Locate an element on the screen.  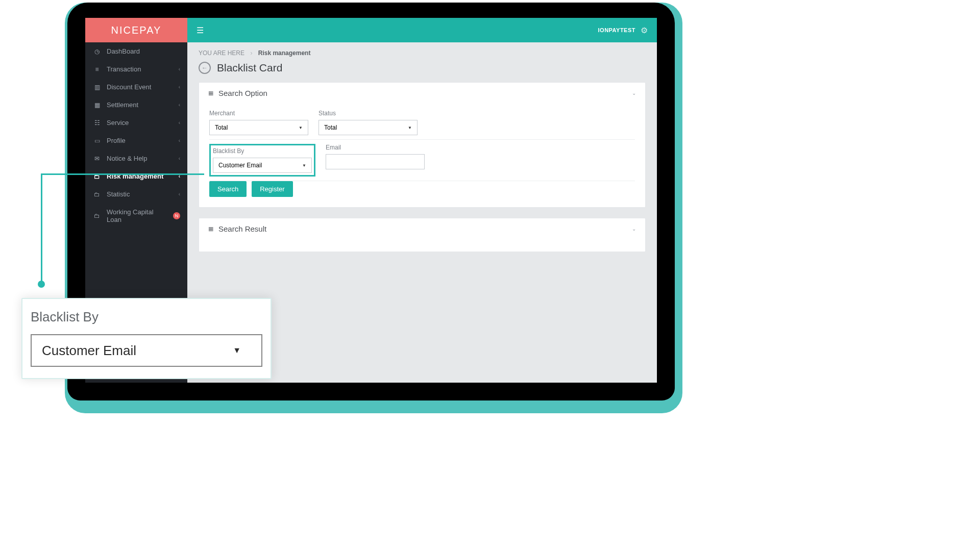
merchant-select: Total ▼ is located at coordinates (259, 128).